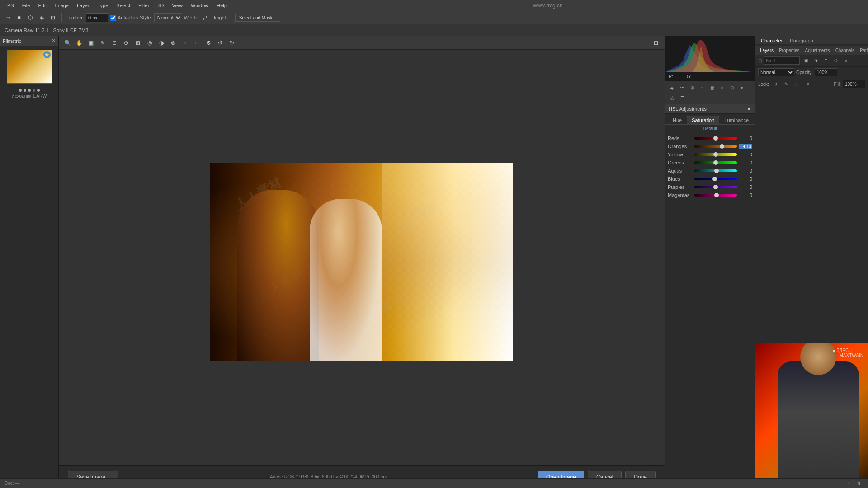  Describe the element at coordinates (801, 41) in the screenshot. I see `tab-paragraph: Paragraph` at that location.